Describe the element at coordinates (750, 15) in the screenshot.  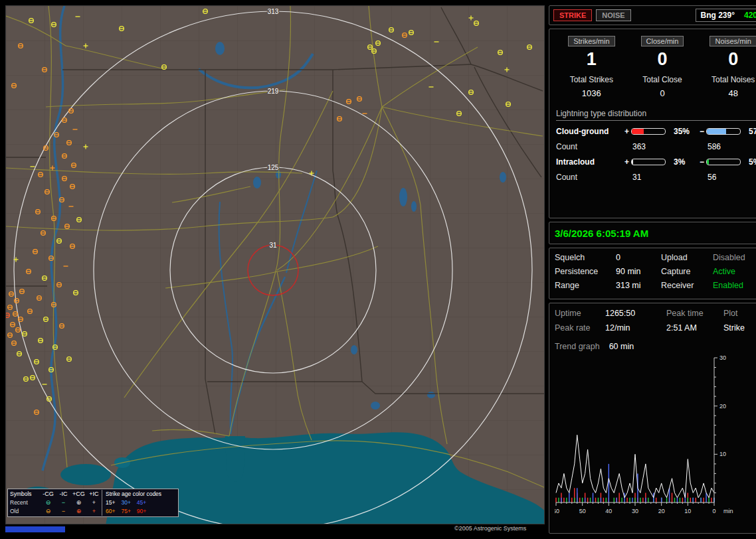
I see `bearing-range: 420mi` at that location.